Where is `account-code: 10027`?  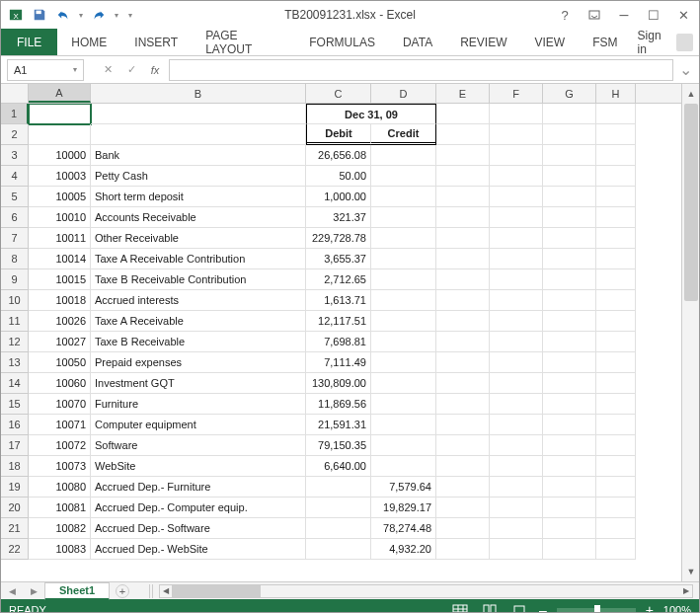 account-code: 10027 is located at coordinates (59, 342).